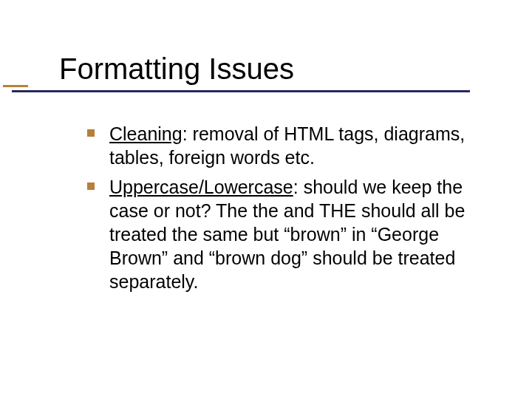 This screenshot has width=532, height=399. I want to click on list-item: Cleaning: removal of HTML tags, diagrams…, so click(291, 146).